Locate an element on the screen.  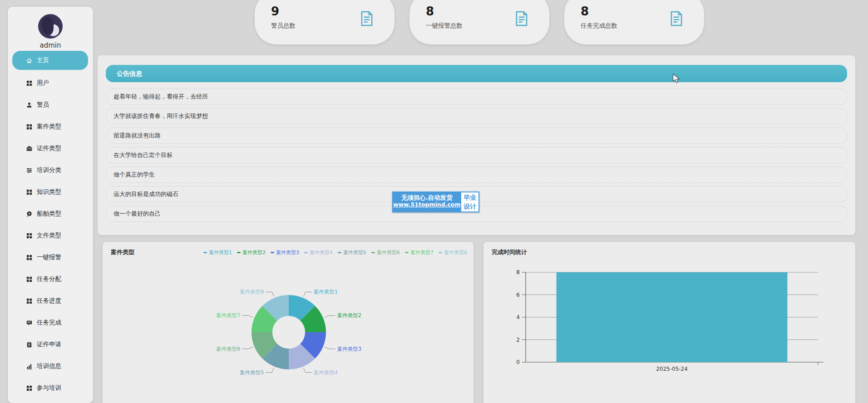
sidebar-item-13: 任务完成 is located at coordinates (50, 323).